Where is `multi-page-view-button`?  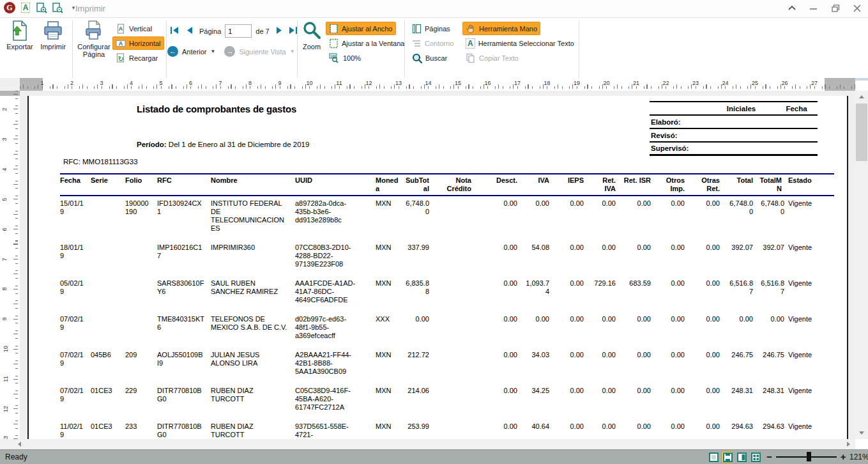 multi-page-view-button is located at coordinates (756, 457).